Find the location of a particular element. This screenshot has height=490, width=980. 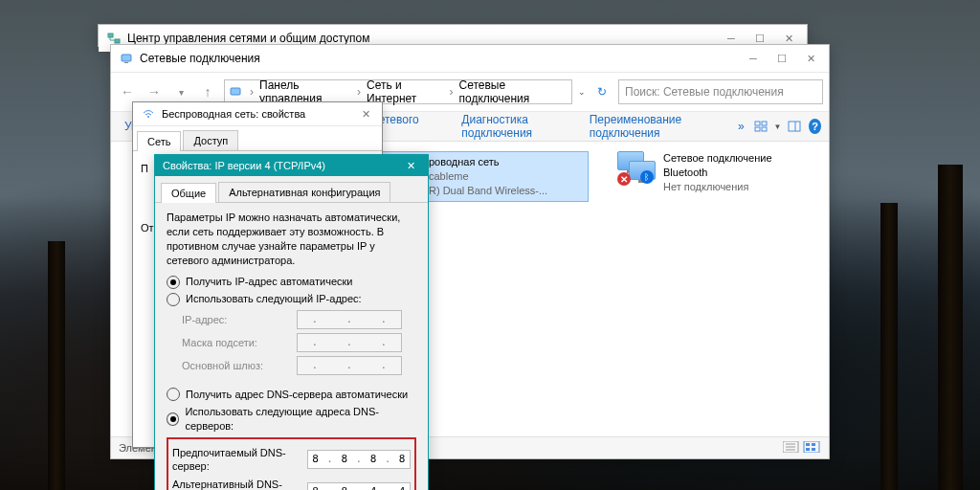

search-input: Поиск: Сетевые подключения is located at coordinates (721, 92).